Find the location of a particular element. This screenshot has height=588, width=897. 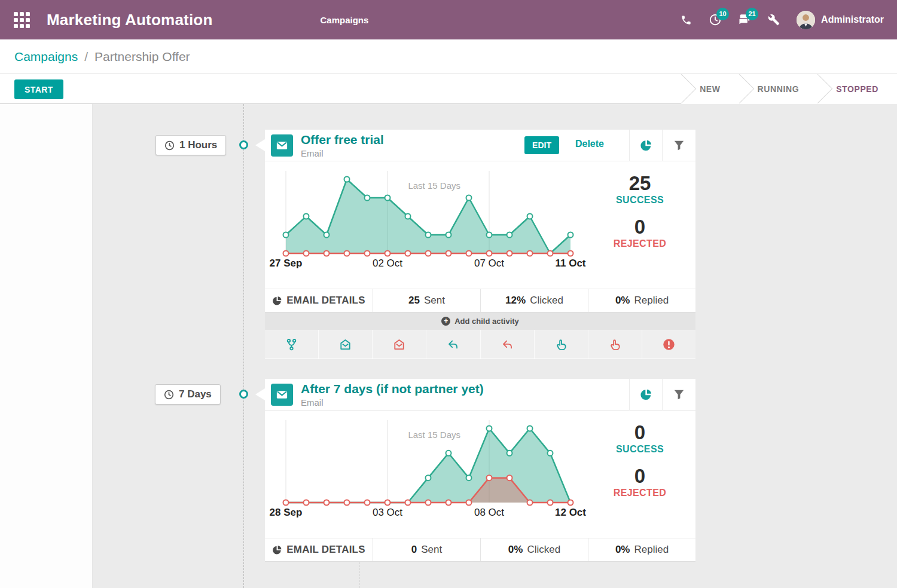

activities-clock-icon: 10 is located at coordinates (715, 20).